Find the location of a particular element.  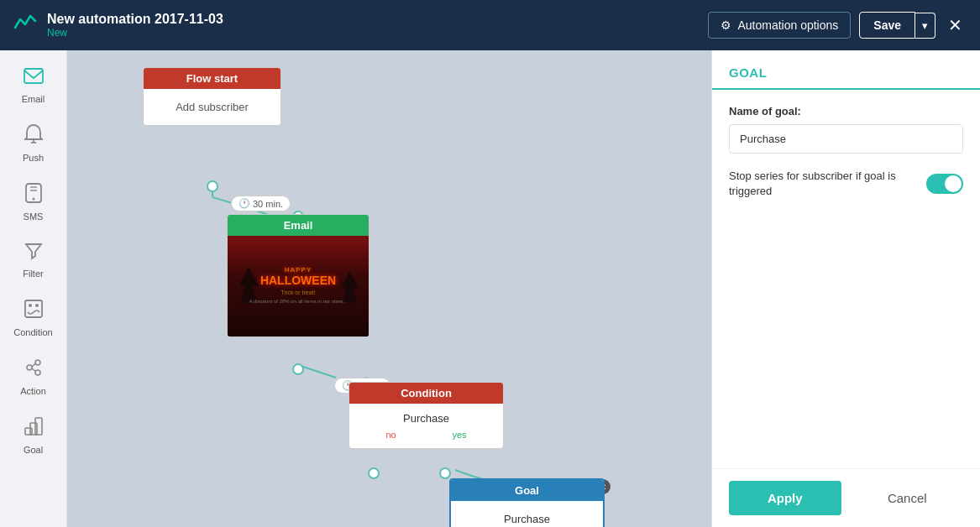

toggle-knob is located at coordinates (953, 184).